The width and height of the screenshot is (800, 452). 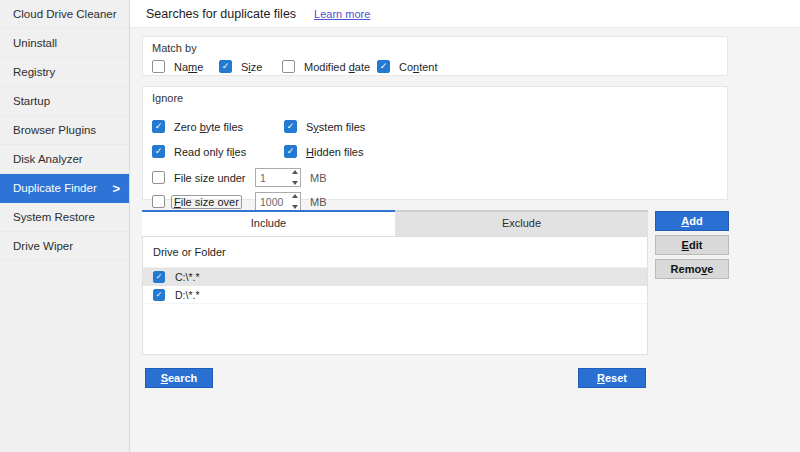 What do you see at coordinates (335, 152) in the screenshot?
I see `ignore-option-label: Hidden files` at bounding box center [335, 152].